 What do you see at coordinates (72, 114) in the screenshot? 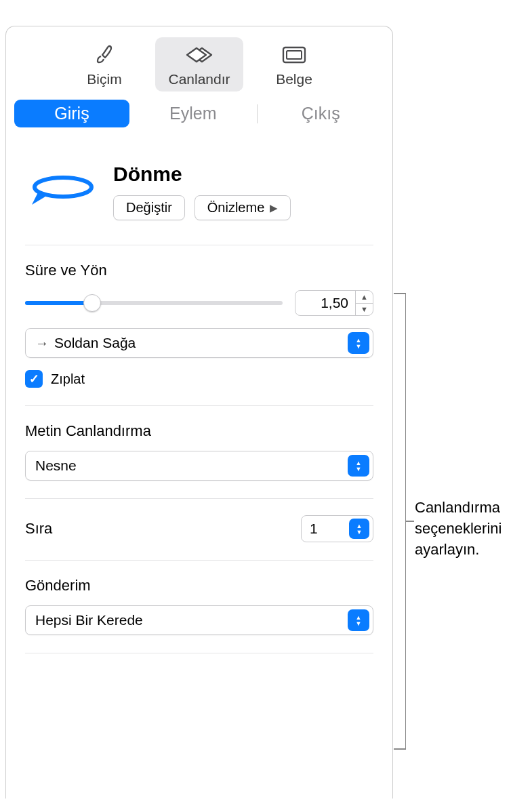
I see `tab-build-in: Giriş` at bounding box center [72, 114].